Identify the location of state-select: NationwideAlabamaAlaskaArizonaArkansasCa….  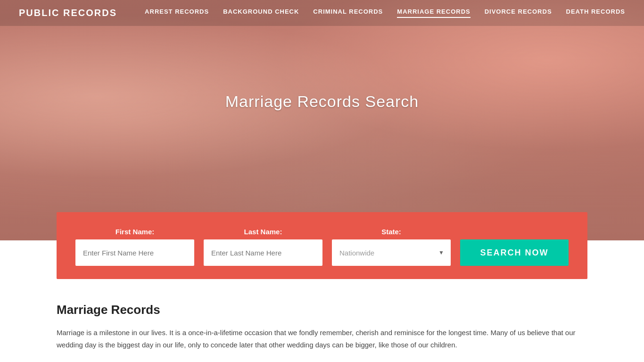
(391, 253).